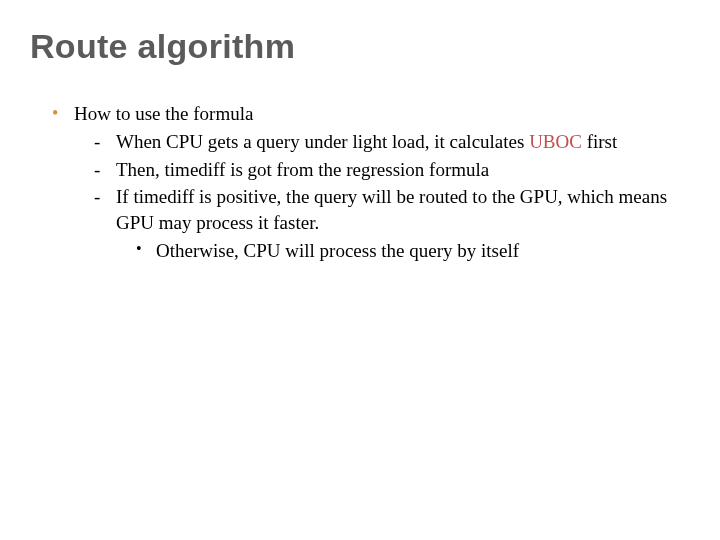 This screenshot has height=540, width=720. Describe the element at coordinates (392, 210) in the screenshot. I see `list-item-text: If timediff is positive, the query will …` at that location.